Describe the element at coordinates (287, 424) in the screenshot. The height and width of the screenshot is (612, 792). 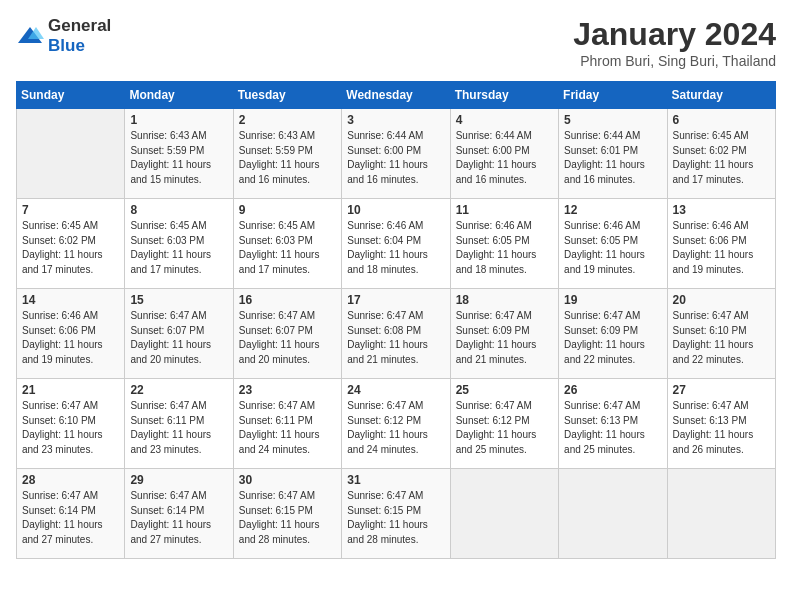
I see `calendar-cell: 23Sunrise: 6:47 AMSunset: 6:11 PMDayligh…` at that location.